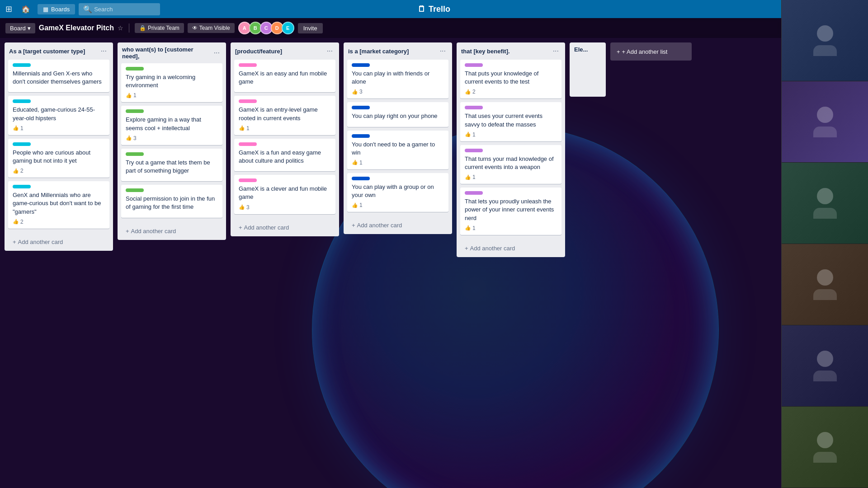  I want to click on invite-button: Invite, so click(310, 28).